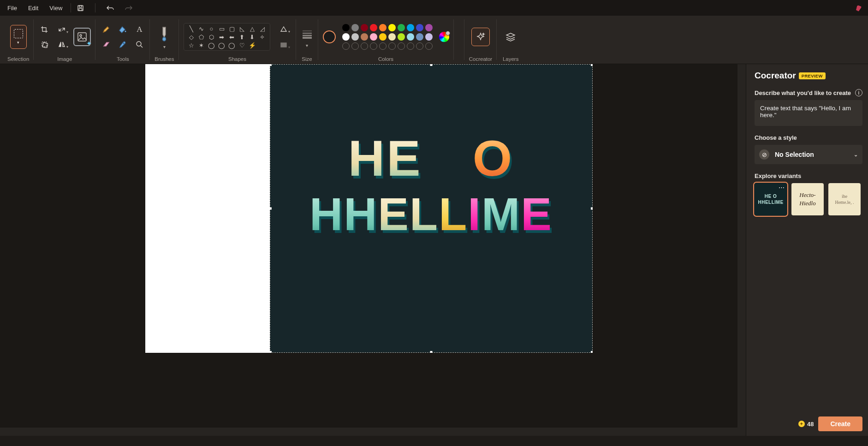 The image size is (868, 446). I want to click on group-layers: Layers, so click(511, 40).